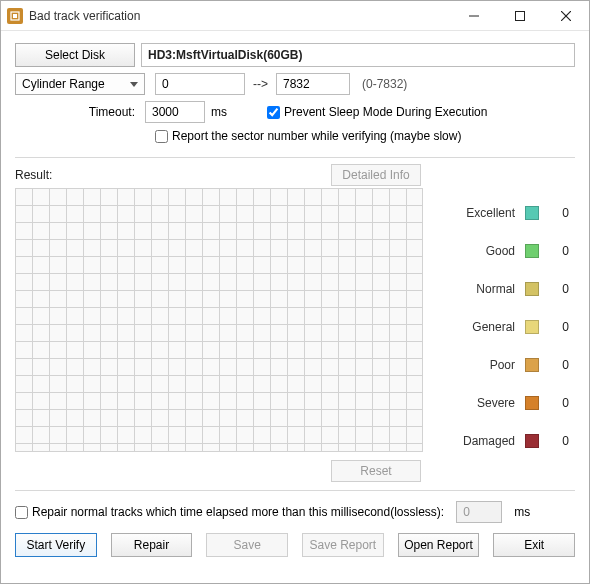 This screenshot has width=590, height=584. What do you see at coordinates (479, 512) in the screenshot?
I see `repair-ms-input: 0` at bounding box center [479, 512].